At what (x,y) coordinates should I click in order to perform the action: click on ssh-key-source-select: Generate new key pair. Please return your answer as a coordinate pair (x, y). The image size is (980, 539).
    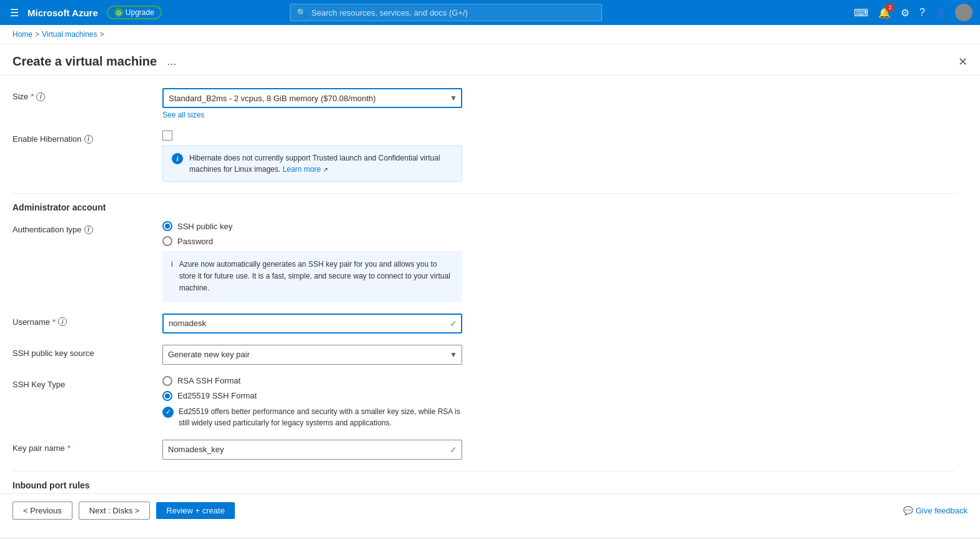
    Looking at the image, I should click on (312, 355).